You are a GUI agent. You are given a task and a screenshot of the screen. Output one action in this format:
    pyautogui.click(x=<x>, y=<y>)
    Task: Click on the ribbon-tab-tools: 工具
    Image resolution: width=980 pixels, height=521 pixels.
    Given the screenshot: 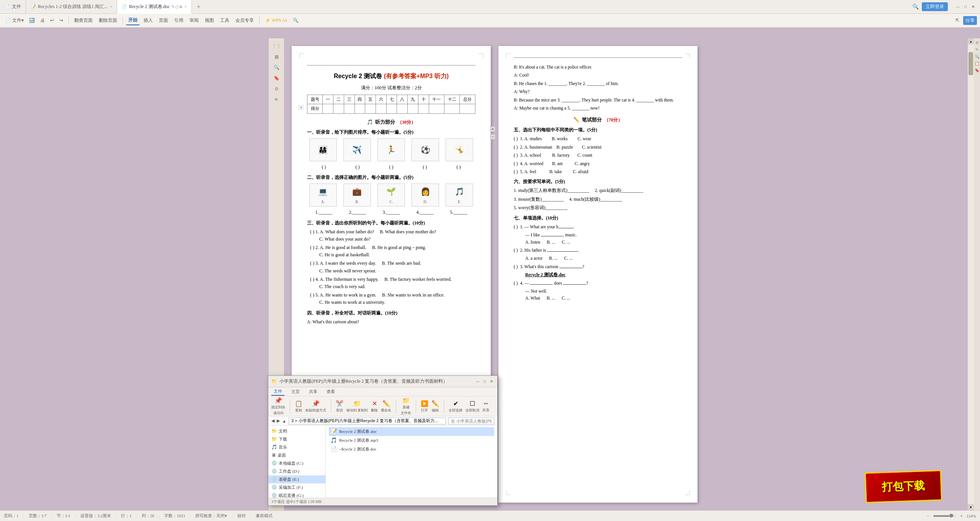 What is the action you would take?
    pyautogui.click(x=225, y=21)
    